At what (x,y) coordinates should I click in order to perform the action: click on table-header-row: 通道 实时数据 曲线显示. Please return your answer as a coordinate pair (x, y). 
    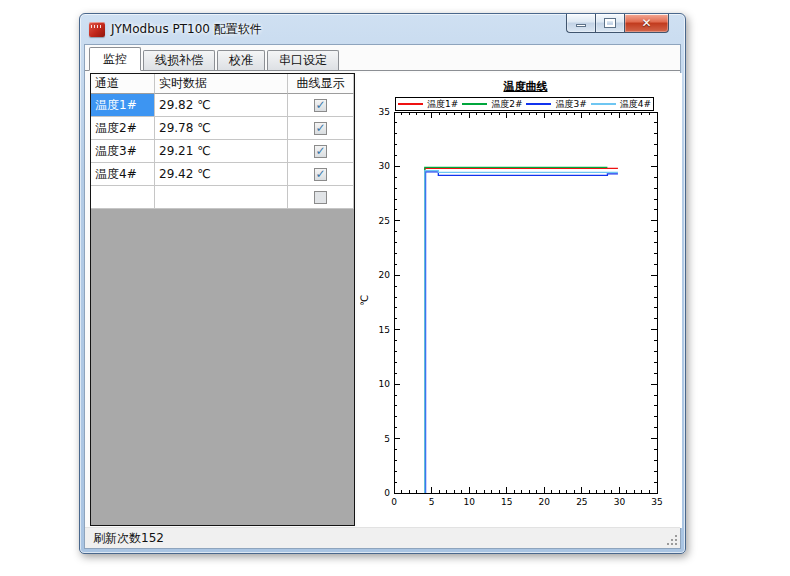
    Looking at the image, I should click on (222, 84).